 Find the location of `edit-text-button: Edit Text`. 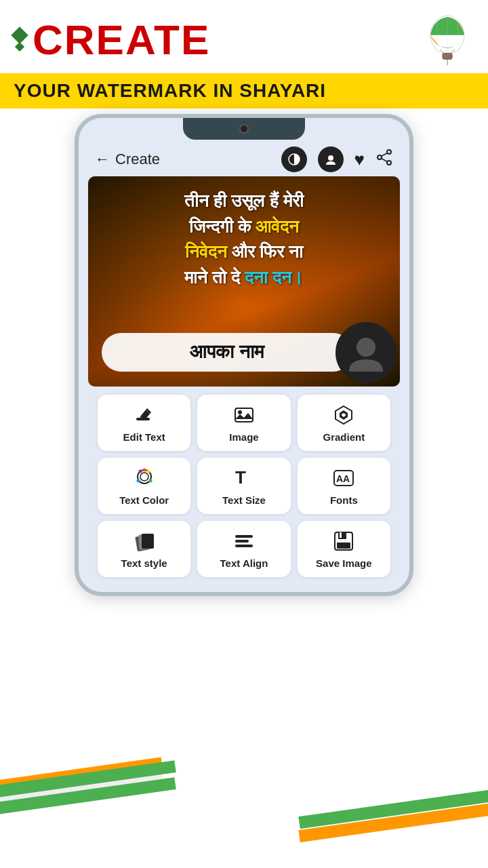

edit-text-button: Edit Text is located at coordinates (144, 423).